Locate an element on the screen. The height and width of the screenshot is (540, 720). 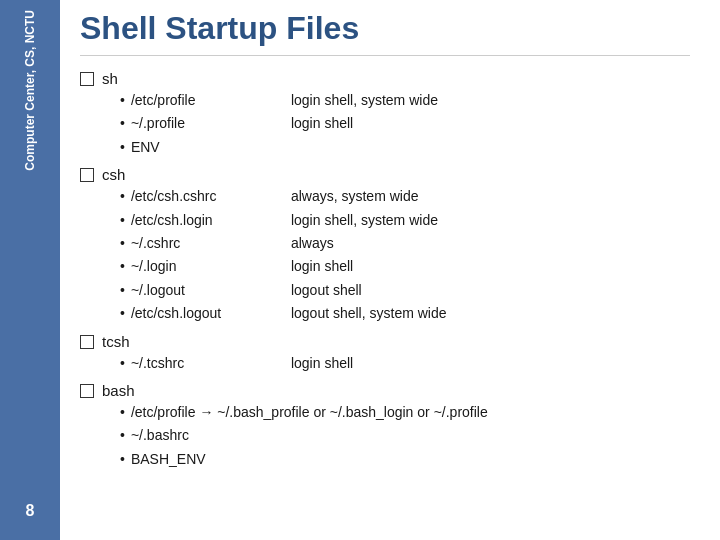
checkbox-tcsh is located at coordinates (87, 342).